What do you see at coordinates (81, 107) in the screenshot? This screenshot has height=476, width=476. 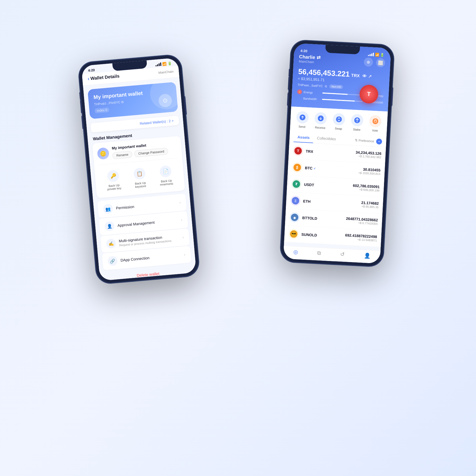 I see `volume-up-button` at bounding box center [81, 107].